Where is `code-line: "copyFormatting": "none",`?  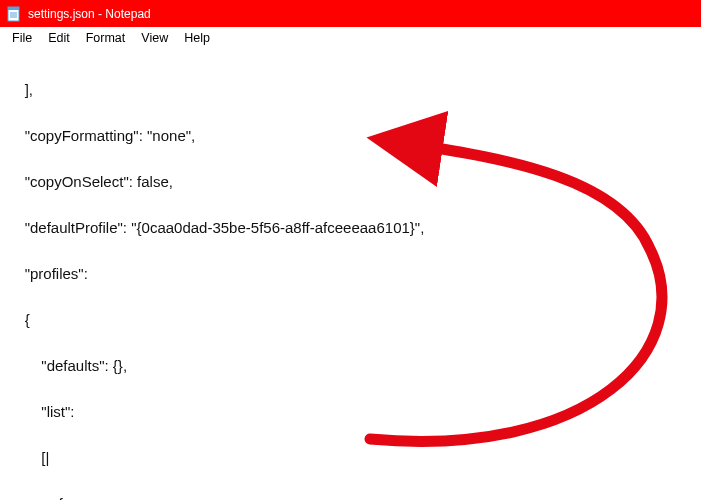
code-line: "copyFormatting": "none", is located at coordinates (350, 136).